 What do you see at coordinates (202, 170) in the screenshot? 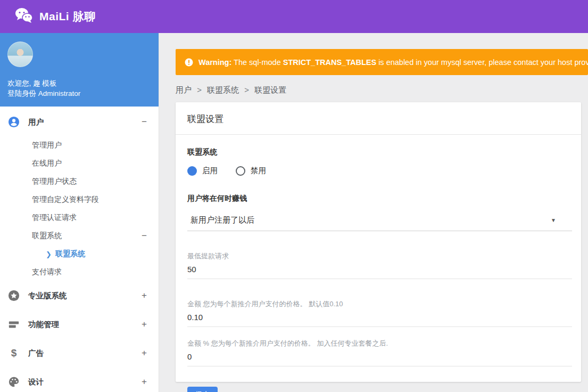
I see `radio-enable: 启用` at bounding box center [202, 170].